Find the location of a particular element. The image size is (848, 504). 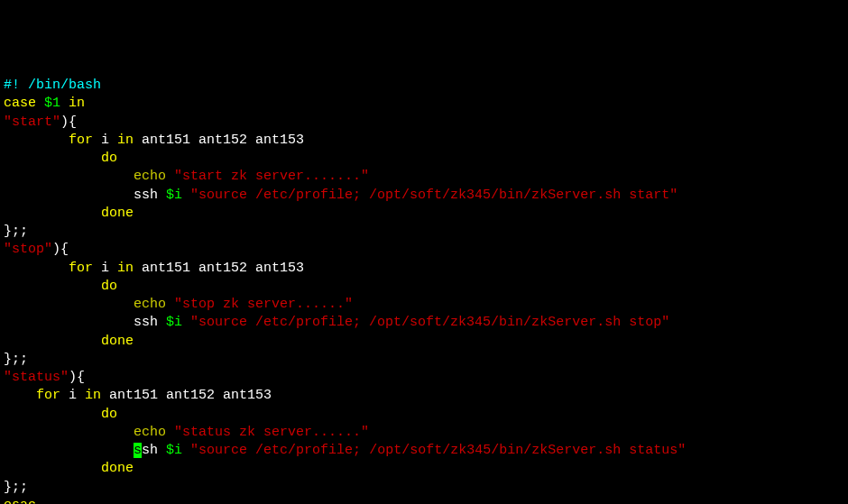

code-line: echo "status zk server......" is located at coordinates (424, 433).